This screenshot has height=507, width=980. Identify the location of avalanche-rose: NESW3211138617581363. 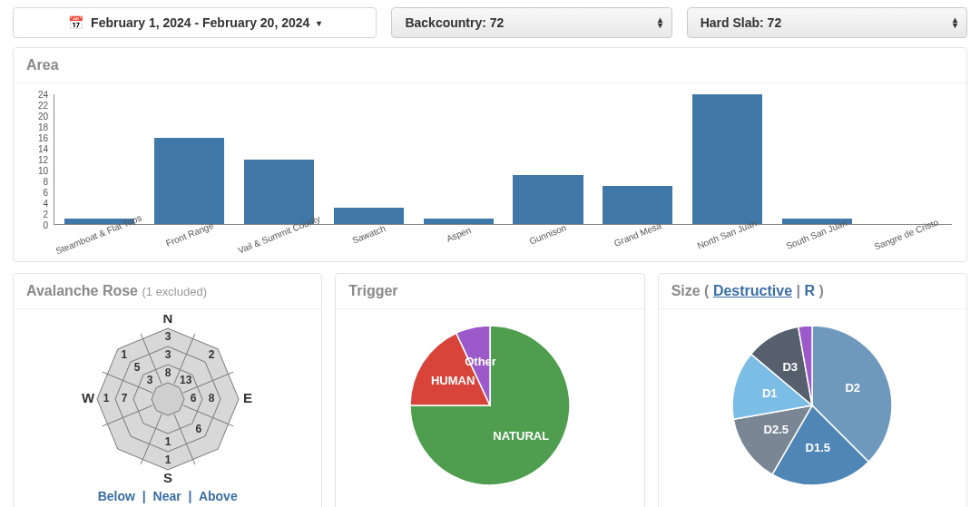
(168, 399).